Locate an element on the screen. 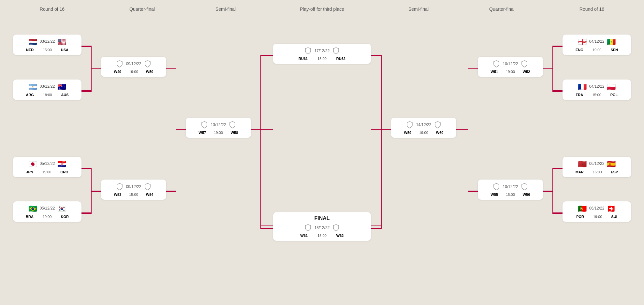  team-fra: FRA is located at coordinates (579, 95).